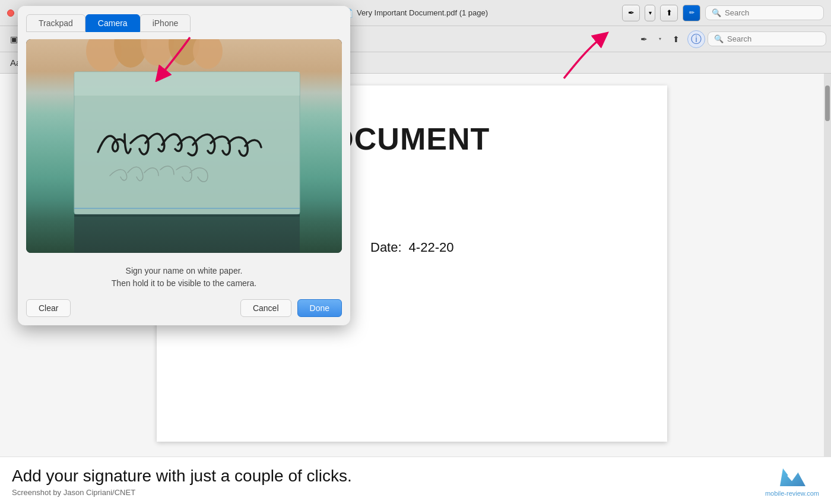 Image resolution: width=831 pixels, height=504 pixels. What do you see at coordinates (765, 13) in the screenshot?
I see `search-box: 🔍` at bounding box center [765, 13].